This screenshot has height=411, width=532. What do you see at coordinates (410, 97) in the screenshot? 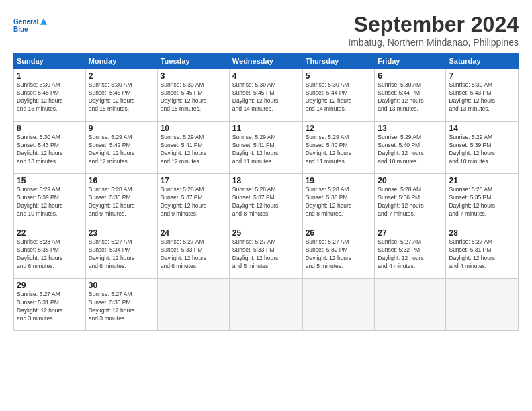
I see `day-info: Sunrise: 5:30 AM Sunset: 5:44 PM Dayligh…` at bounding box center [410, 97].